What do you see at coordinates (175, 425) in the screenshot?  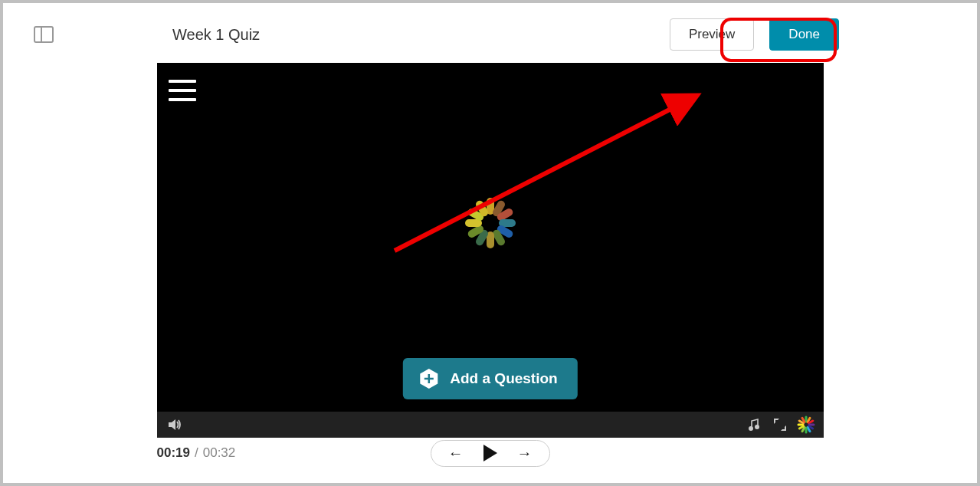 I see `volume-icon` at bounding box center [175, 425].